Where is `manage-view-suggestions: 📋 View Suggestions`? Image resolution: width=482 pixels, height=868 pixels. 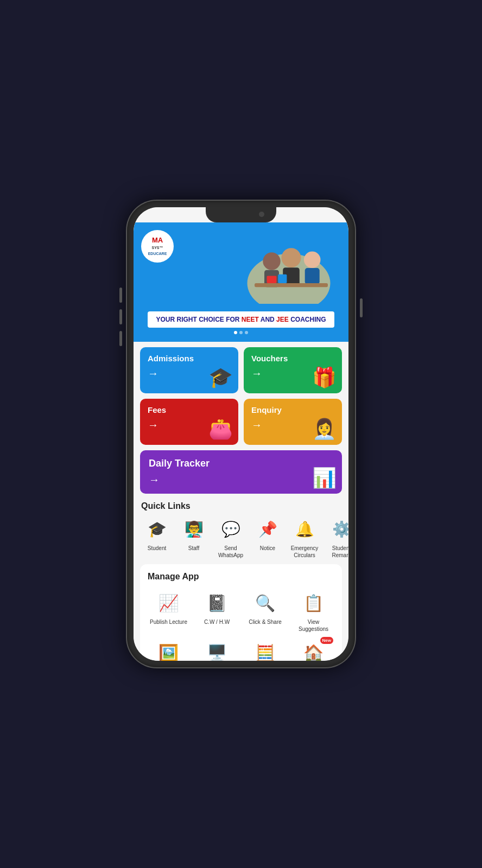 manage-view-suggestions: 📋 View Suggestions is located at coordinates (314, 611).